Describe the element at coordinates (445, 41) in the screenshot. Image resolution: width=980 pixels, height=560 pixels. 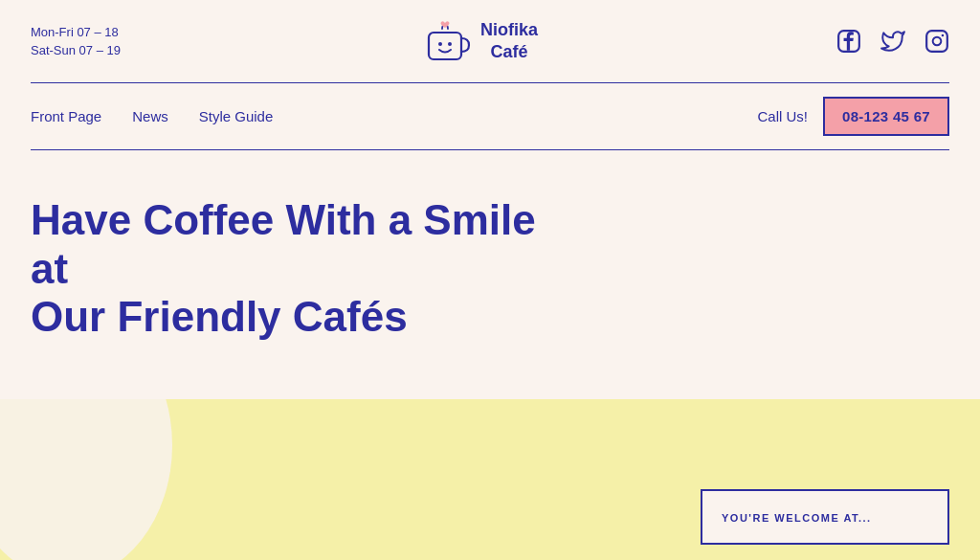
I see `logo-icon` at that location.